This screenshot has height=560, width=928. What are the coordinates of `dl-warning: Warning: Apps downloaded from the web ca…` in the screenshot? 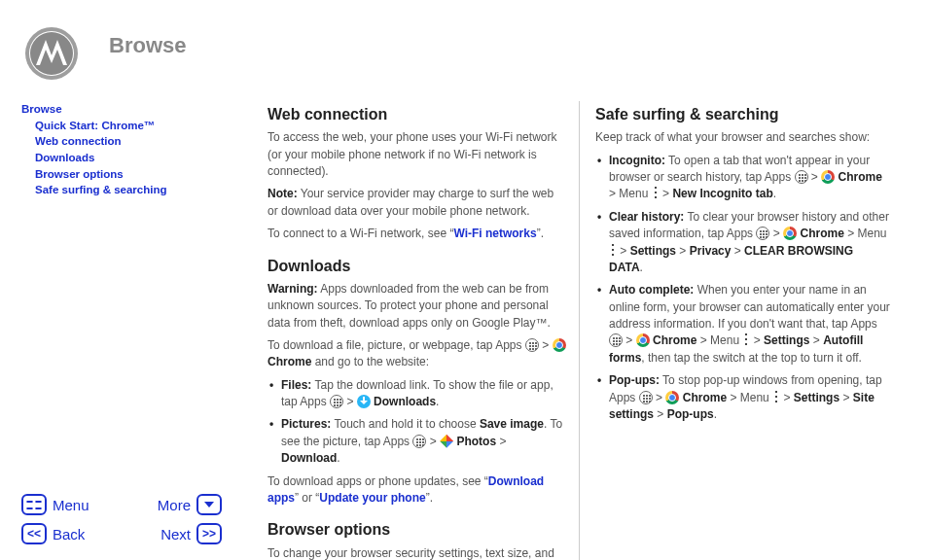 It's located at (417, 306).